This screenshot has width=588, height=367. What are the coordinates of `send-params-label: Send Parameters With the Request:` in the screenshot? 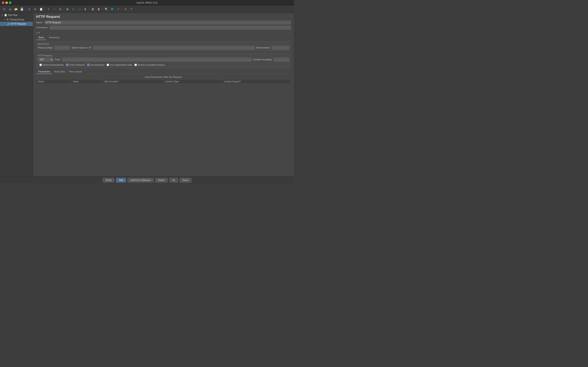 It's located at (164, 77).